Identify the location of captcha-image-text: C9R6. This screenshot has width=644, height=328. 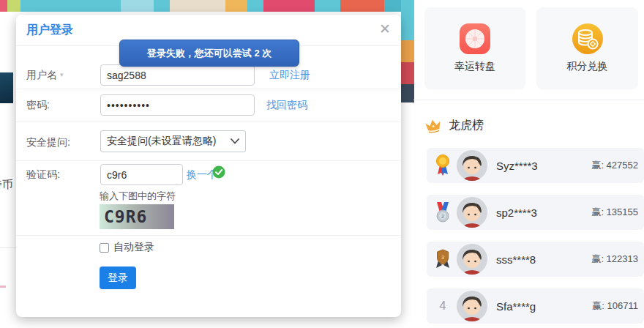
(126, 217).